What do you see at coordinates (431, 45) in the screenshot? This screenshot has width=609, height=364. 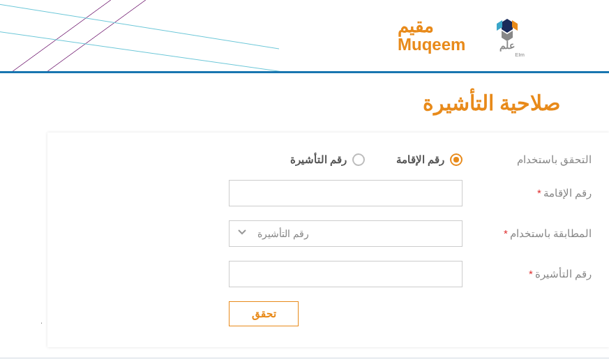 I see `brand-name-en: Muqeem` at bounding box center [431, 45].